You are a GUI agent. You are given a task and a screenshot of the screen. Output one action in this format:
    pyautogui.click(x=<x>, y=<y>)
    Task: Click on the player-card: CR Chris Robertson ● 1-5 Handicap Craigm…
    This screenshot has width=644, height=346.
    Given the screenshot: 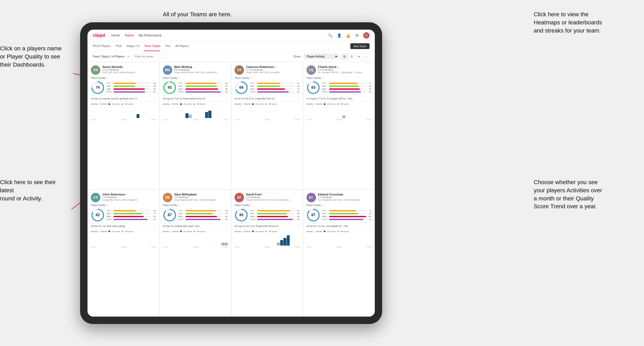 What is the action you would take?
    pyautogui.click(x=123, y=253)
    